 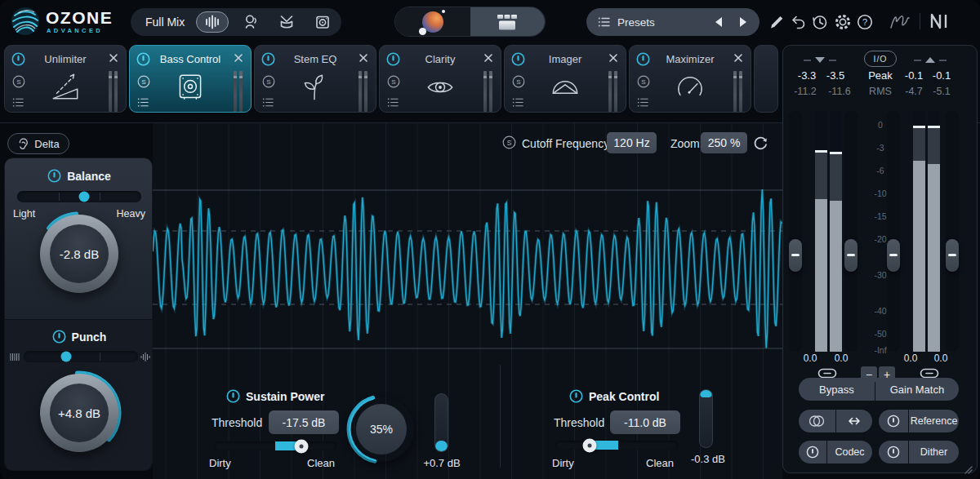 I want to click on toolbar-divider, so click(x=920, y=21).